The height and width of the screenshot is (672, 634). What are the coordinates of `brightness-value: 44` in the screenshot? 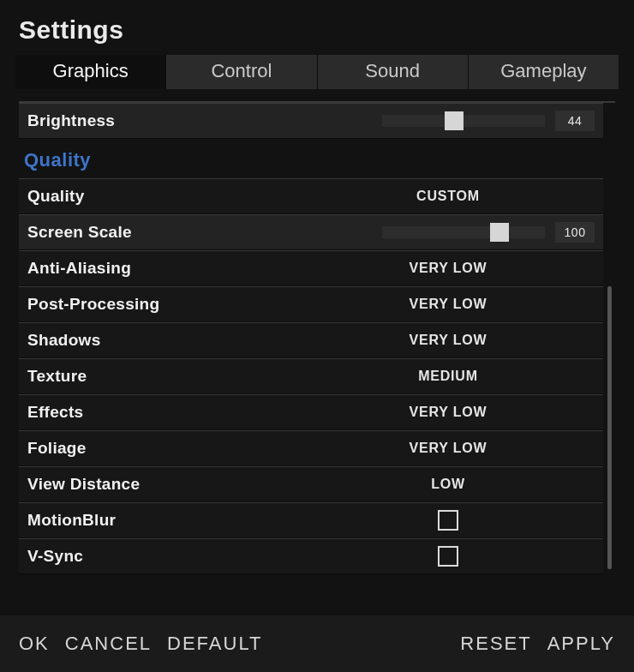 It's located at (575, 121).